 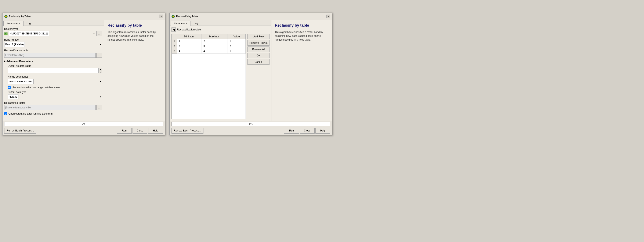 What do you see at coordinates (173, 16) in the screenshot?
I see `qgis-icon-right` at bounding box center [173, 16].